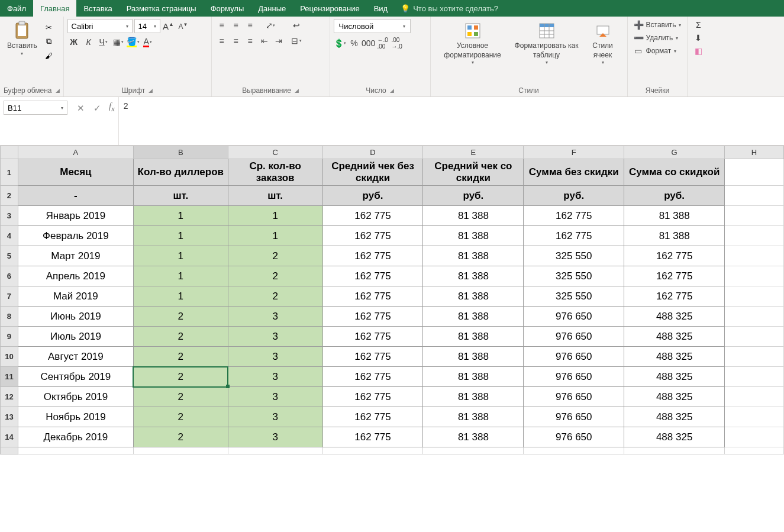 Image resolution: width=784 pixels, height=532 pixels. Describe the element at coordinates (180, 377) in the screenshot. I see `cell-B11: 2` at that location.